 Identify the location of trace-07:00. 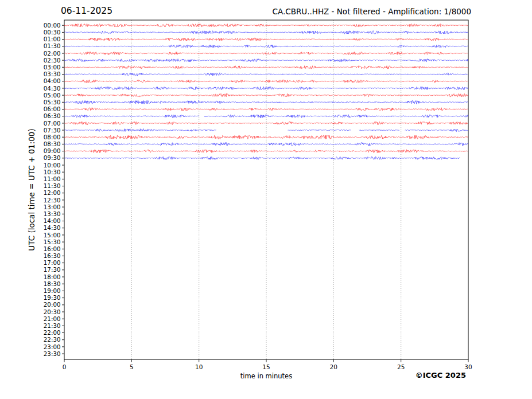
(266, 123).